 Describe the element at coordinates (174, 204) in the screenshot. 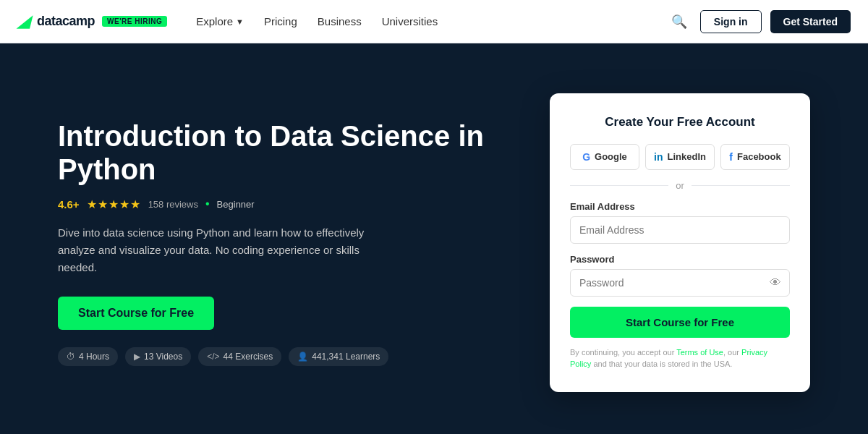

I see `reviews-count: 158 reviews` at that location.